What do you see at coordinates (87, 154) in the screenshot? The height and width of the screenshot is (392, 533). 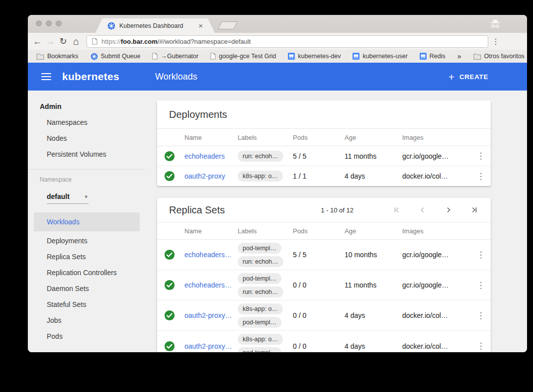 I see `sidebar-item-persistent-volumes: Persistent Volumes` at bounding box center [87, 154].